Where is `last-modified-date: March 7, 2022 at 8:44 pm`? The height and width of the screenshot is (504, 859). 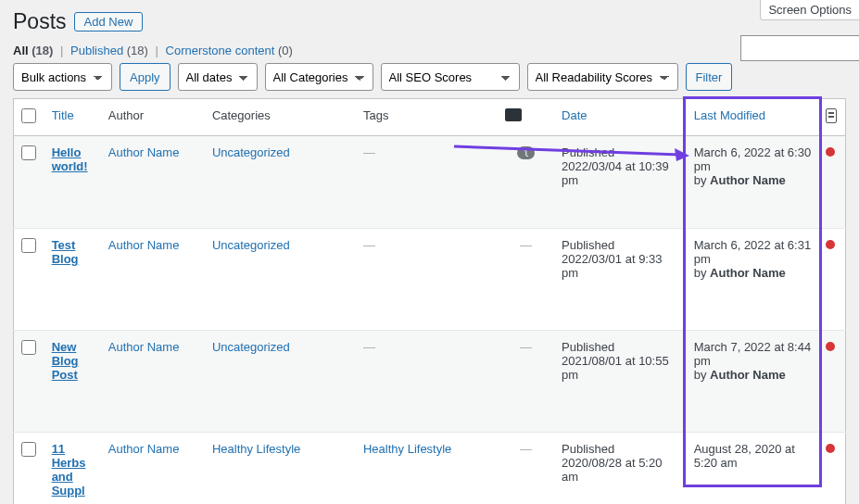 last-modified-date: March 7, 2022 at 8:44 pm is located at coordinates (752, 354).